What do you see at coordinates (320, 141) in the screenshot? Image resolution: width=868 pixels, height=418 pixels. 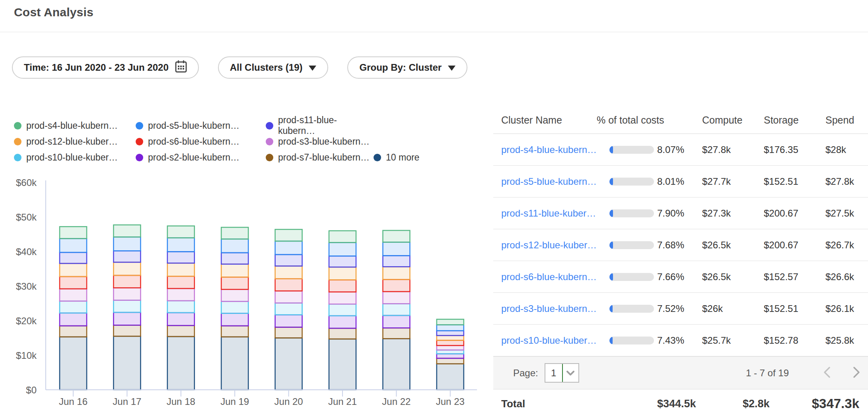 I see `legend-item: prod-s3-blue-kubern…` at bounding box center [320, 141].